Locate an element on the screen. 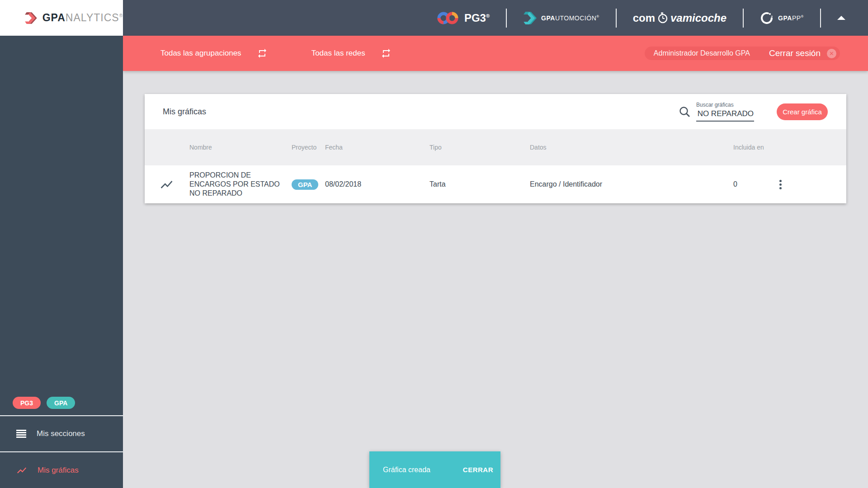 This screenshot has height=488, width=868. search-icon is located at coordinates (684, 112).